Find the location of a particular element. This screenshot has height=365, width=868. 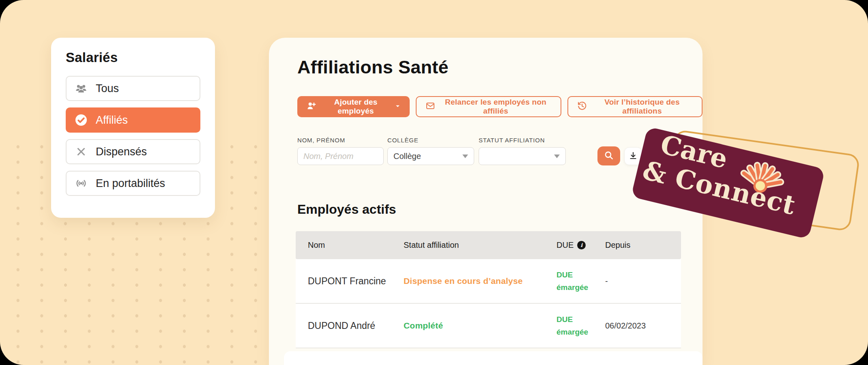

sidebar-title: Salariés is located at coordinates (133, 58).